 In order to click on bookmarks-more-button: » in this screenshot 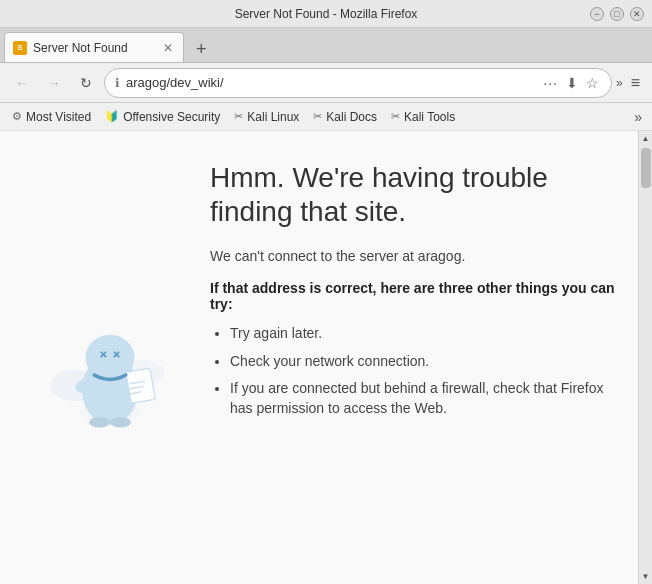, I will do `click(638, 117)`.